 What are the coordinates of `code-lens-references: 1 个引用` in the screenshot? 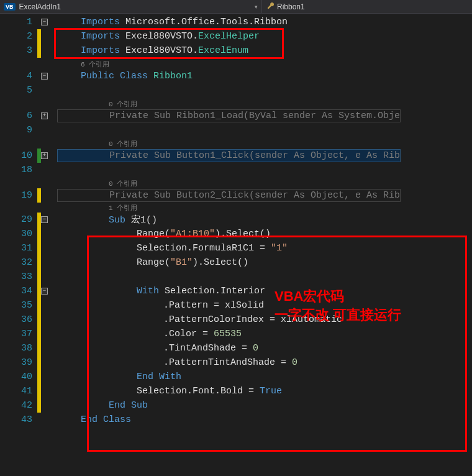 It's located at (236, 208).